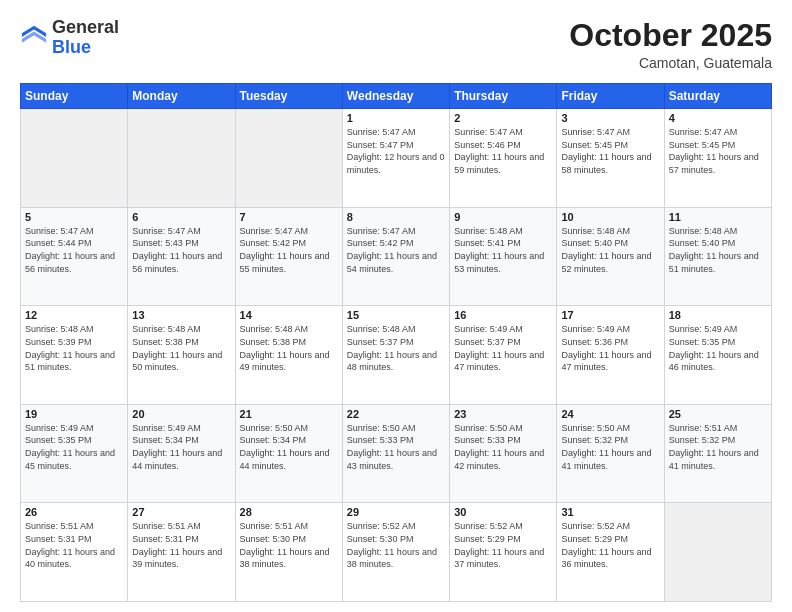  I want to click on day-number: 11, so click(718, 217).